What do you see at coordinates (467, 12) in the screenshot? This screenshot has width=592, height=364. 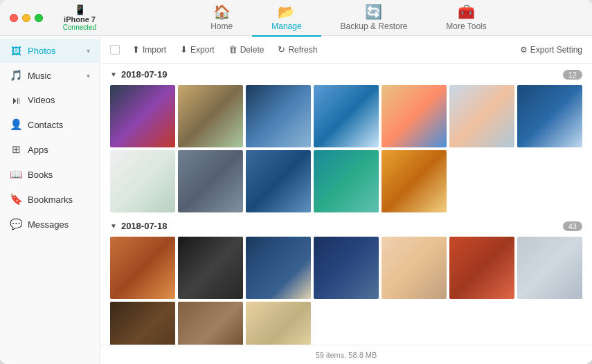 I see `tools-icon: 🧰` at bounding box center [467, 12].